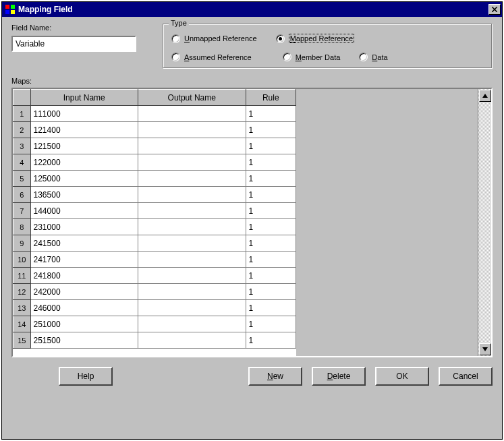 The width and height of the screenshot is (504, 441). Describe the element at coordinates (22, 114) in the screenshot. I see `row-header: 1` at that location.